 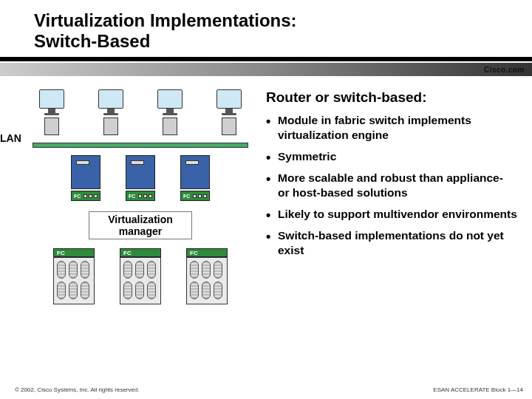 I want to click on title-area: Virtualization Implementations: Switch-B…, so click(x=266, y=27).